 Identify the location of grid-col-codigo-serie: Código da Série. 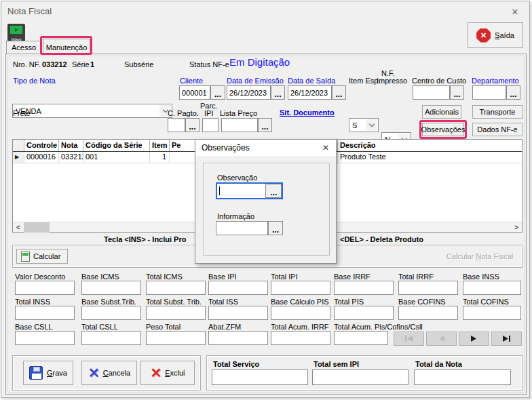
(117, 145).